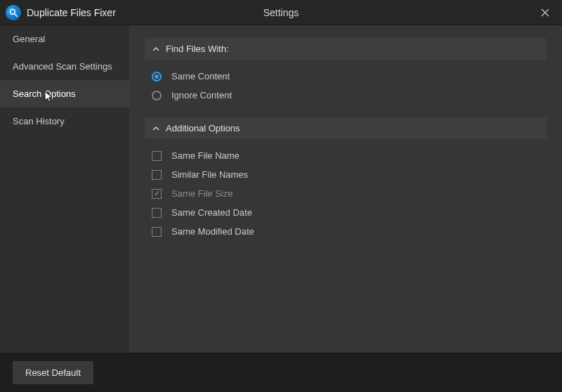  Describe the element at coordinates (53, 372) in the screenshot. I see `reset-default-button: Reset Default` at that location.